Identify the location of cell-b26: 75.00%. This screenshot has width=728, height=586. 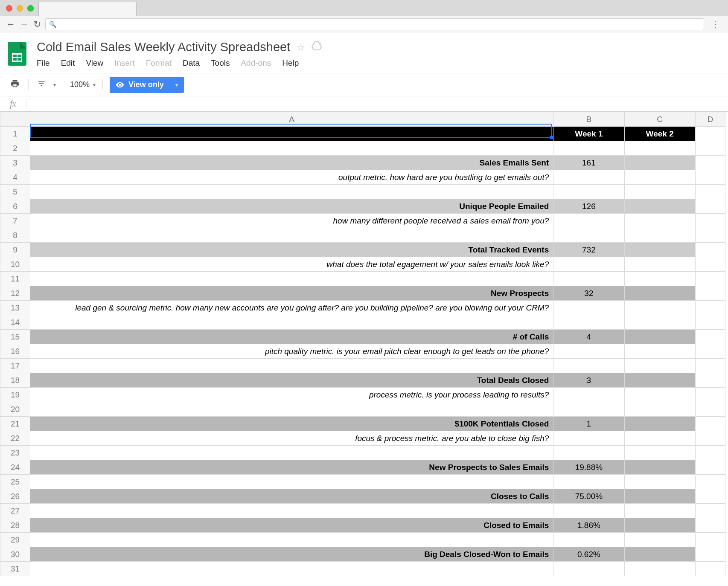
(589, 496).